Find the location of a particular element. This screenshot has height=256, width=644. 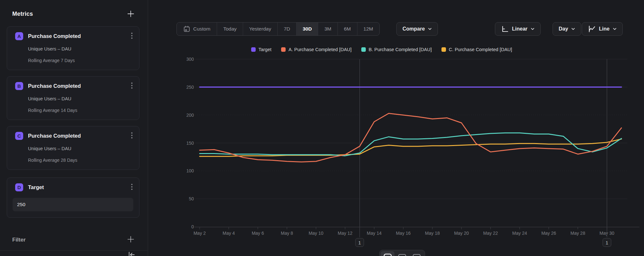

range-6m: 6M is located at coordinates (347, 29).